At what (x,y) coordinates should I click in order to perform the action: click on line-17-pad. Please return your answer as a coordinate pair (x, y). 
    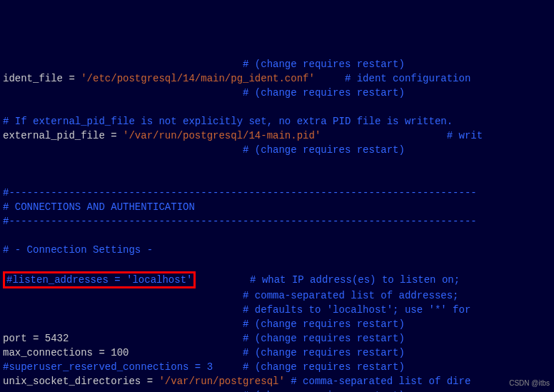
    Looking at the image, I should click on (123, 310).